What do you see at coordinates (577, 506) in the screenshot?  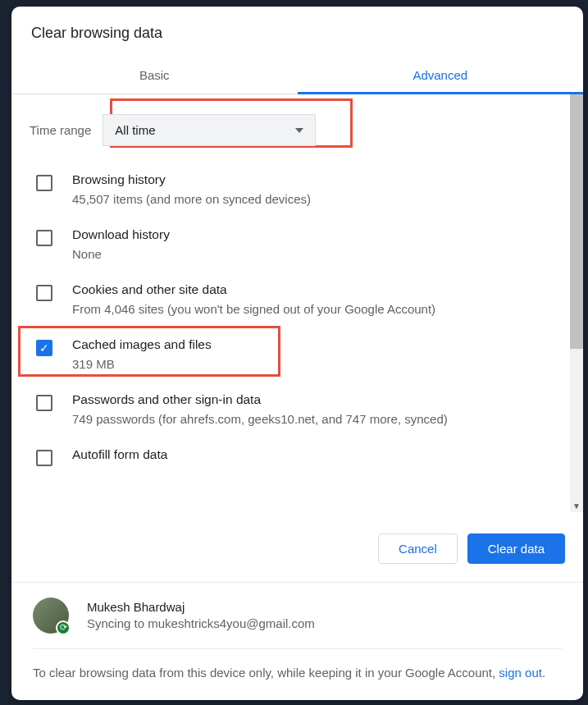 I see `scroll-down-icon: ▼` at bounding box center [577, 506].